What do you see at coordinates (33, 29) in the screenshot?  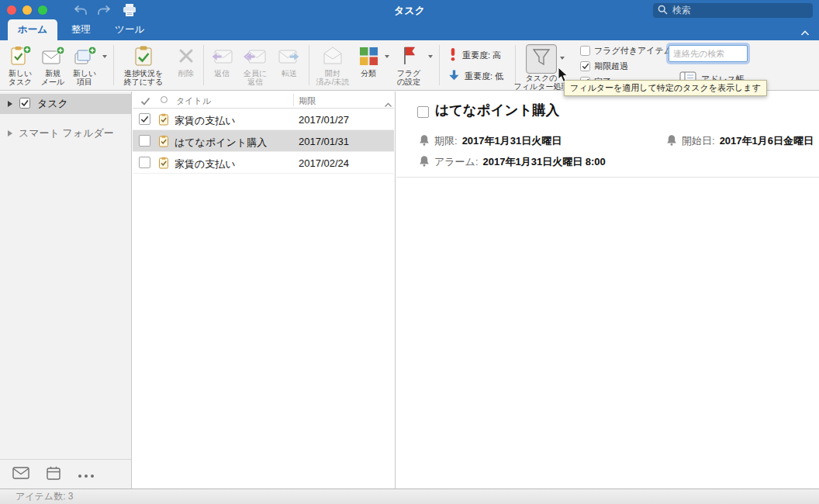 I see `tab-home: ホーム` at bounding box center [33, 29].